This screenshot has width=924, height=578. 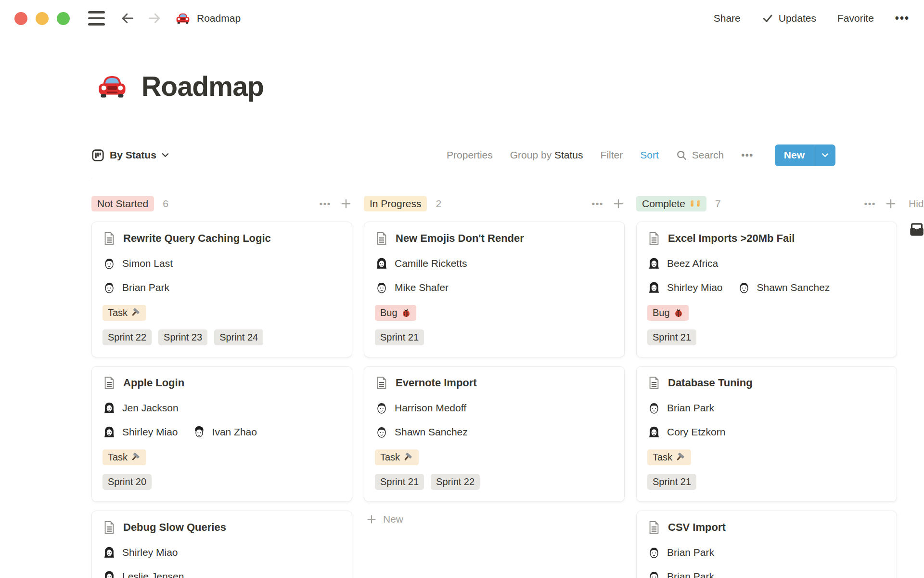 What do you see at coordinates (916, 230) in the screenshot?
I see `hidden-group-toggle: N` at bounding box center [916, 230].